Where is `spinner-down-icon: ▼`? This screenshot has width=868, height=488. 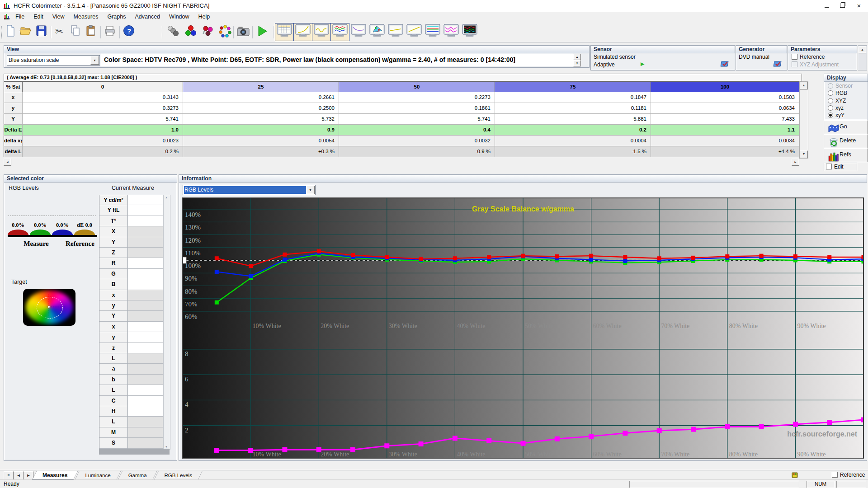 spinner-down-icon: ▼ is located at coordinates (577, 63).